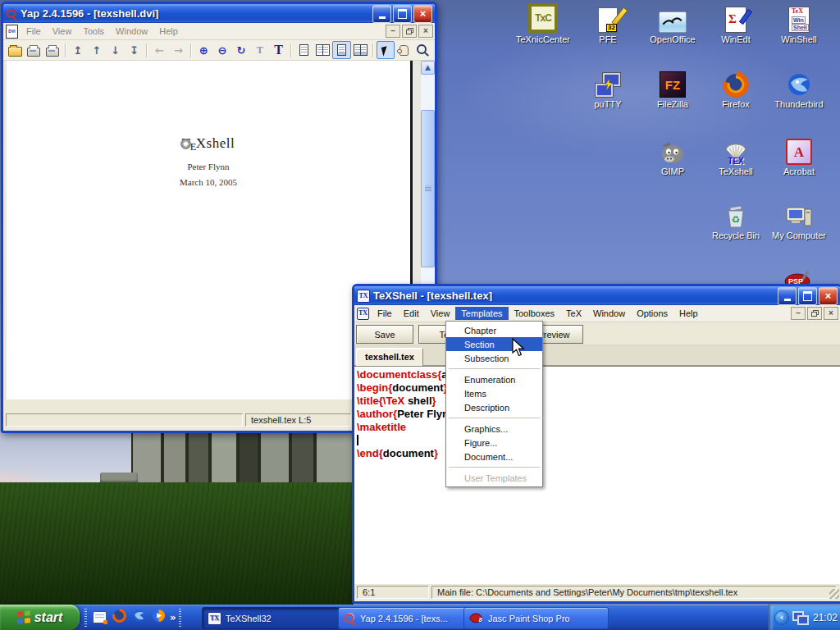  Describe the element at coordinates (179, 51) in the screenshot. I see `forward-icon-glyph: →` at that location.